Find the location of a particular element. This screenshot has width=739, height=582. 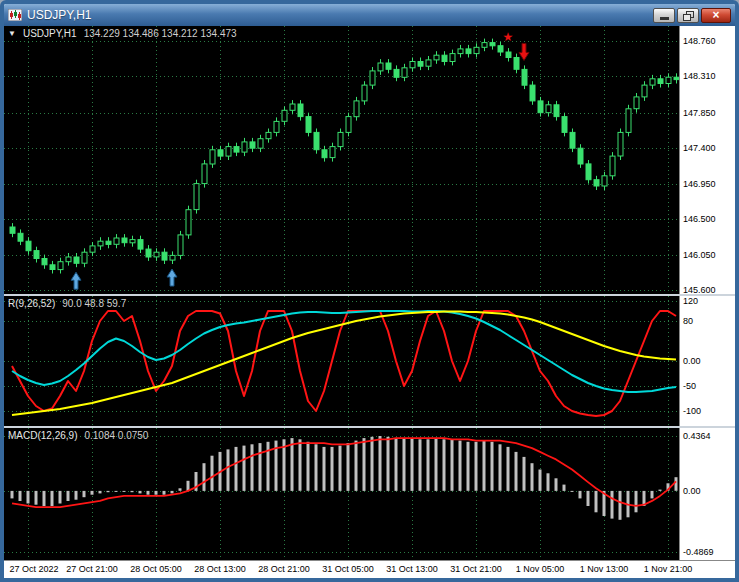

time-label: 28 Oct 13:00 is located at coordinates (220, 569).